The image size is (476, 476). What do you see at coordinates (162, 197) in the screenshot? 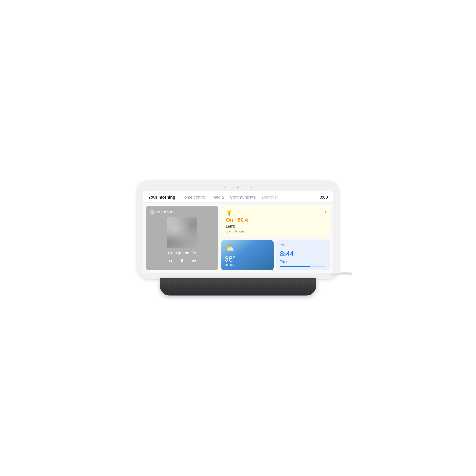
I see `nav-item-your-morning: Your morning` at bounding box center [162, 197].